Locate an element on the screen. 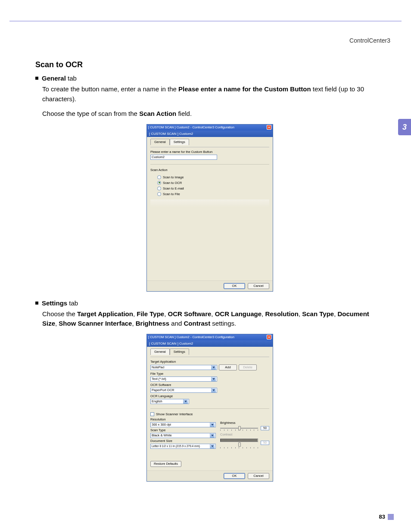  file-type-combo: Text (*.txt) is located at coordinates (184, 379).